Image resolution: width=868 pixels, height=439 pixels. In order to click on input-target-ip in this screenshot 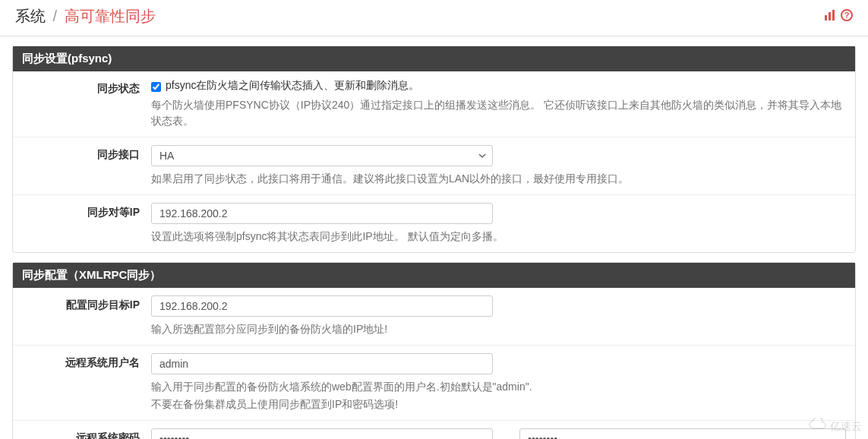, I will do `click(322, 306)`.